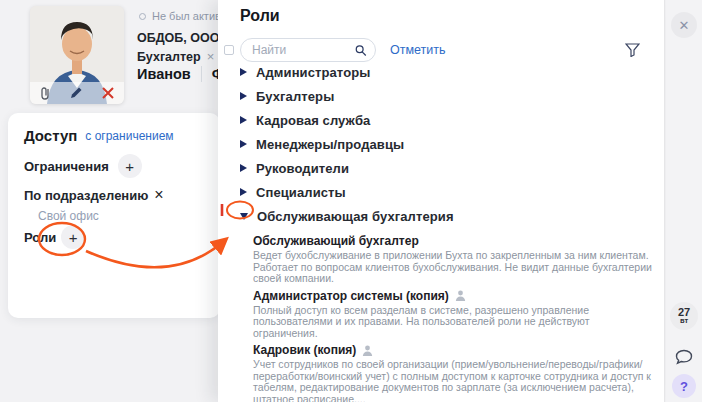 Image resolution: width=702 pixels, height=402 pixels. I want to click on restrictions-label: Ограничения, so click(66, 166).